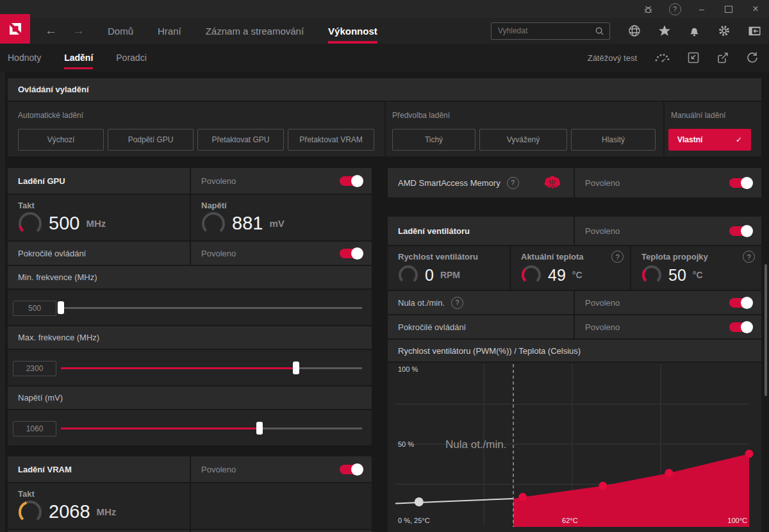  Describe the element at coordinates (30, 224) in the screenshot. I see `gpu-clock-gauge` at that location.